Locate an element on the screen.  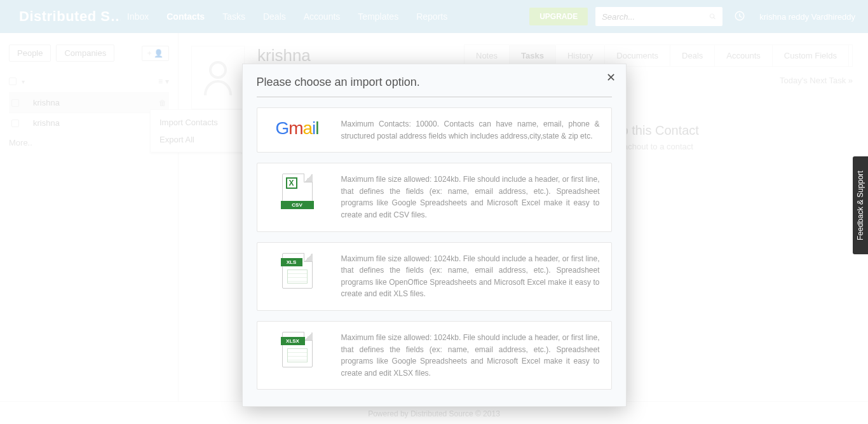
option-desc: Maximum Contacts: 10000. Contacts can ha… is located at coordinates (470, 130).